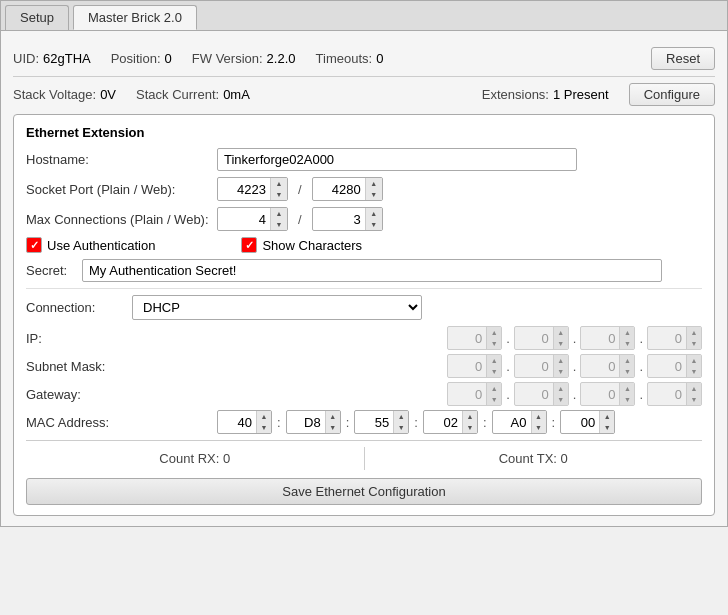 The width and height of the screenshot is (728, 615). What do you see at coordinates (574, 338) in the screenshot?
I see `ip-inputs: ▲▼ . ▲▼ . ▲▼ . ▲▼` at bounding box center [574, 338].